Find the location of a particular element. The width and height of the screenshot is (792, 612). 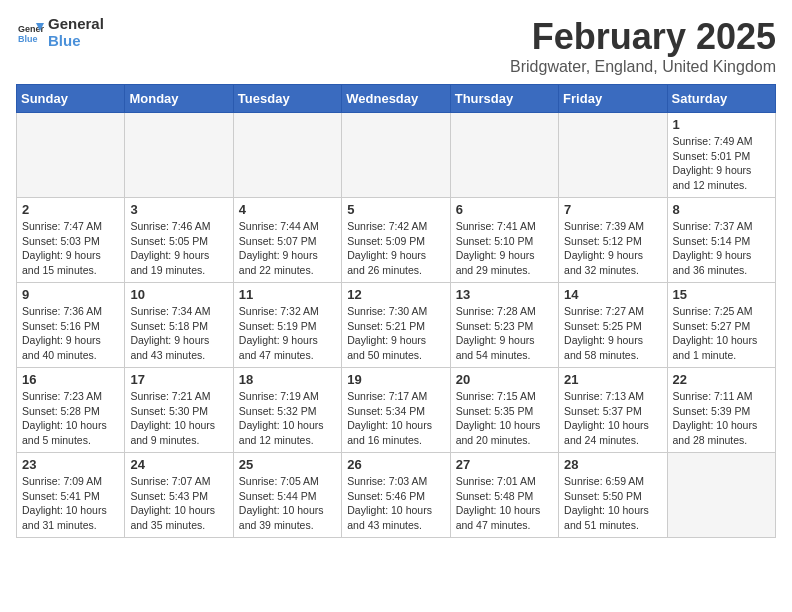

calendar-cell: 13Sunrise: 7:28 AM Sunset: 5:23 PM Dayli… is located at coordinates (504, 326).